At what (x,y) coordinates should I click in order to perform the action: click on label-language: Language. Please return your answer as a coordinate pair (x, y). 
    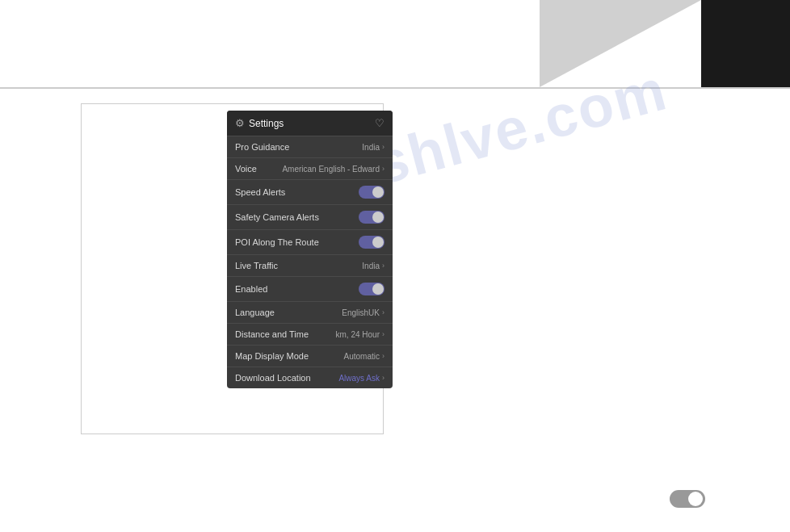
    Looking at the image, I should click on (255, 312).